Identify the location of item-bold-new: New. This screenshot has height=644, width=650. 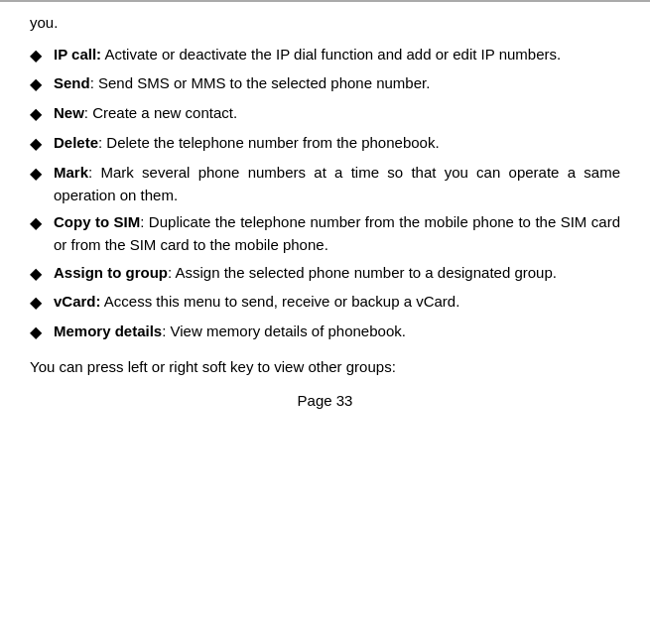
(69, 113).